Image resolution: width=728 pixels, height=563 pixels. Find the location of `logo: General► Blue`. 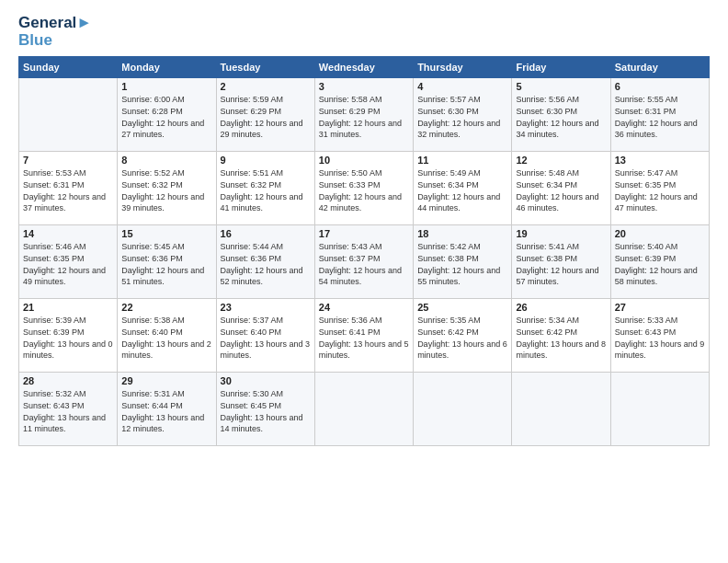

logo: General► Blue is located at coordinates (55, 31).